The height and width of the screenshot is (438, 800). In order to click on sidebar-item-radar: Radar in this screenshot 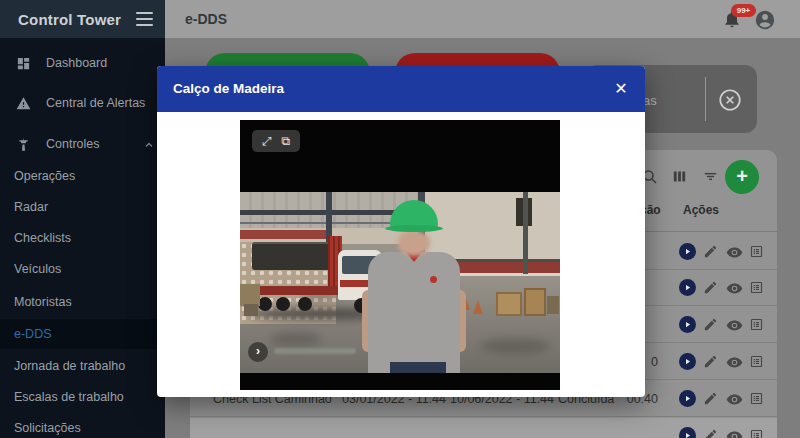, I will do `click(82, 207)`.